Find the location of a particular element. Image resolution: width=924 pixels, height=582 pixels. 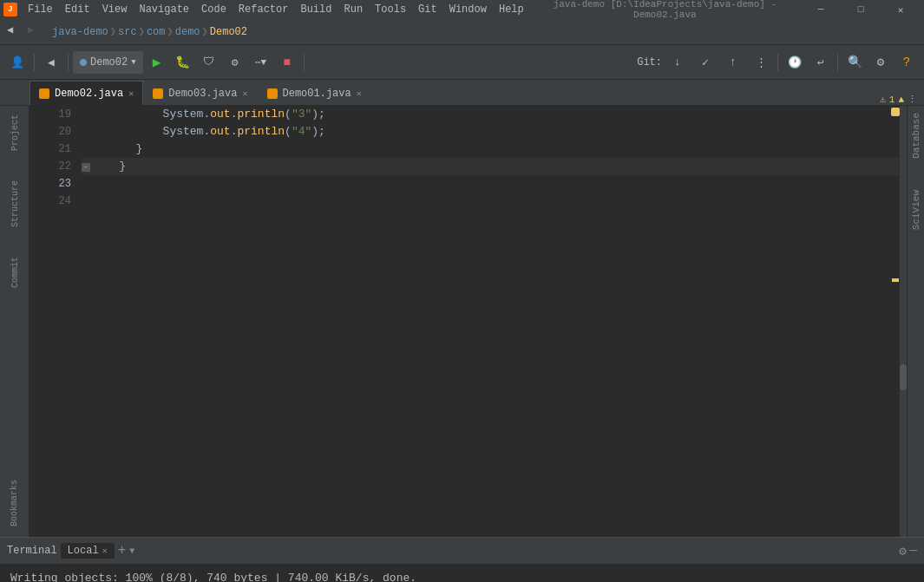

right-sidebar: Database SciView is located at coordinates (915, 321).